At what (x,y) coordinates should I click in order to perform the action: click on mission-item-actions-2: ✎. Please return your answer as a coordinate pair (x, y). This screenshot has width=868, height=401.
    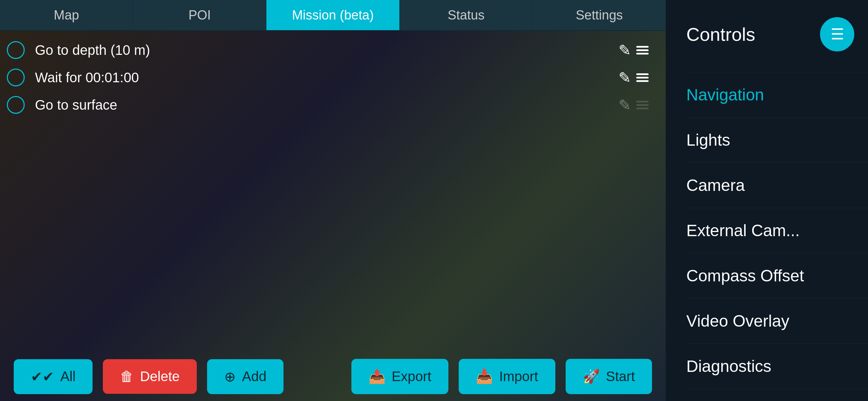
    Looking at the image, I should click on (639, 77).